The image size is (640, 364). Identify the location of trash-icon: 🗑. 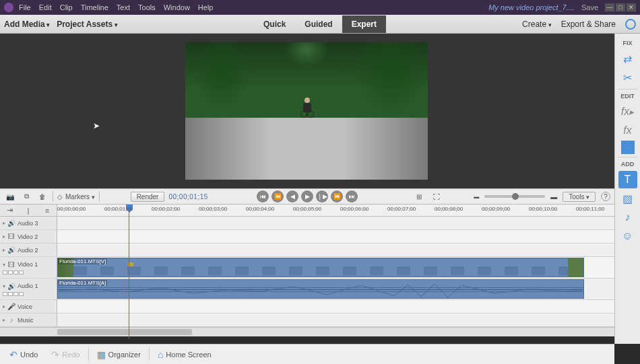
(42, 196).